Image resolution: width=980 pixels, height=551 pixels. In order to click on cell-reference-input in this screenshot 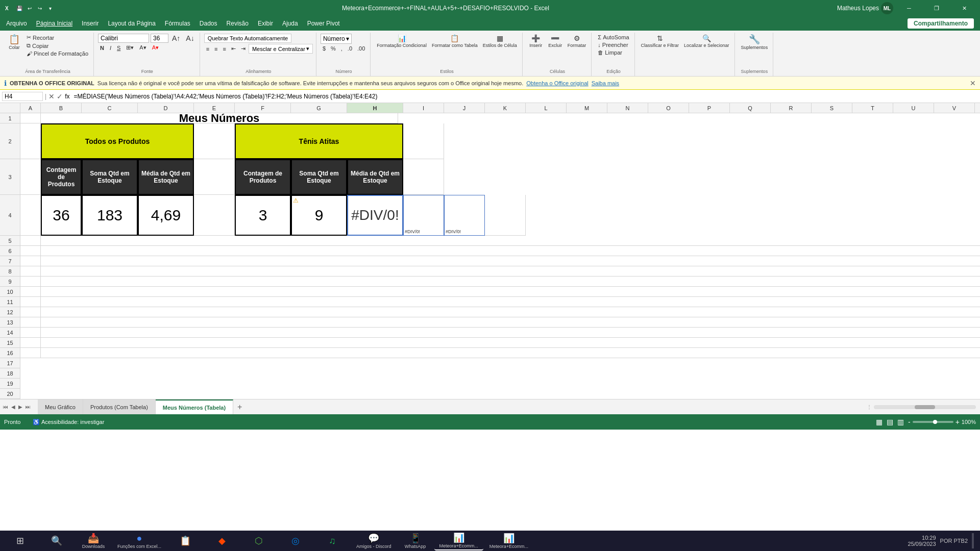, I will do `click(22, 96)`.